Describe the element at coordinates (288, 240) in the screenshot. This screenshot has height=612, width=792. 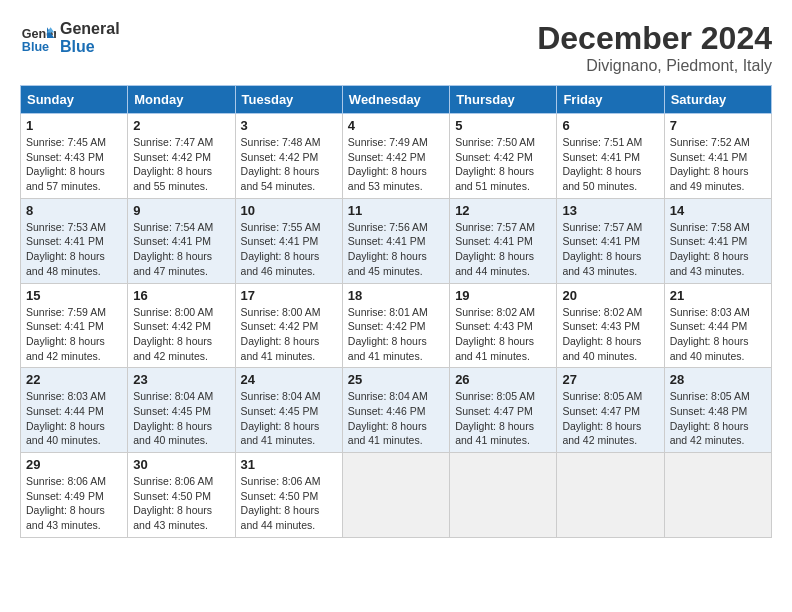
I see `calendar-cell: 10 Sunrise: 7:55 AMSunset: 4:41 PMDaylig…` at that location.